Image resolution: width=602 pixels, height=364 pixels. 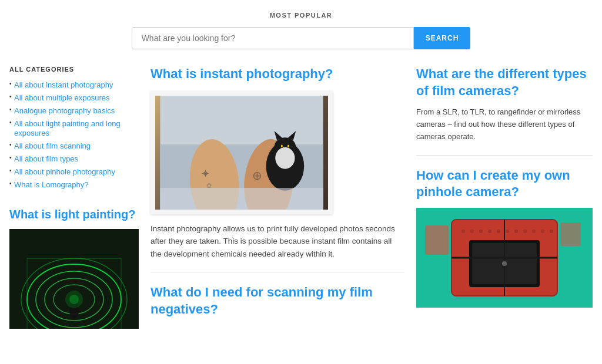 I want to click on sidebar-link-scanning: All about film scanning, so click(x=52, y=146).